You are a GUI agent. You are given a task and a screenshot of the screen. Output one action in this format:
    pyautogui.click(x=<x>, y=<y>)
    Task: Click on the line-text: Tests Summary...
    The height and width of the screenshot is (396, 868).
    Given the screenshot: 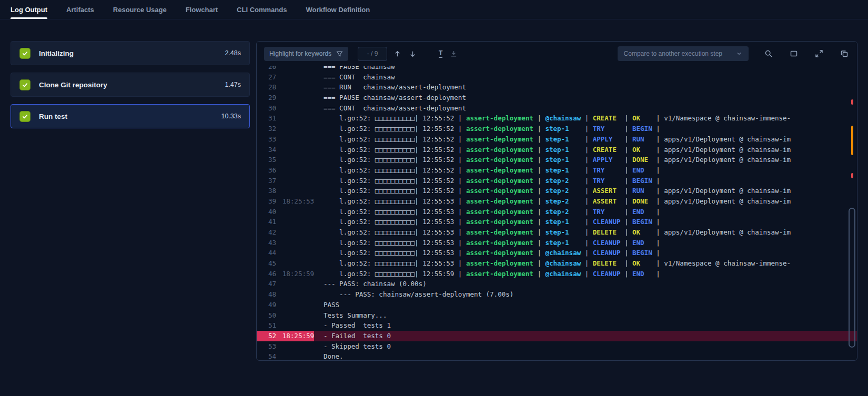 What is the action you would take?
    pyautogui.click(x=586, y=316)
    